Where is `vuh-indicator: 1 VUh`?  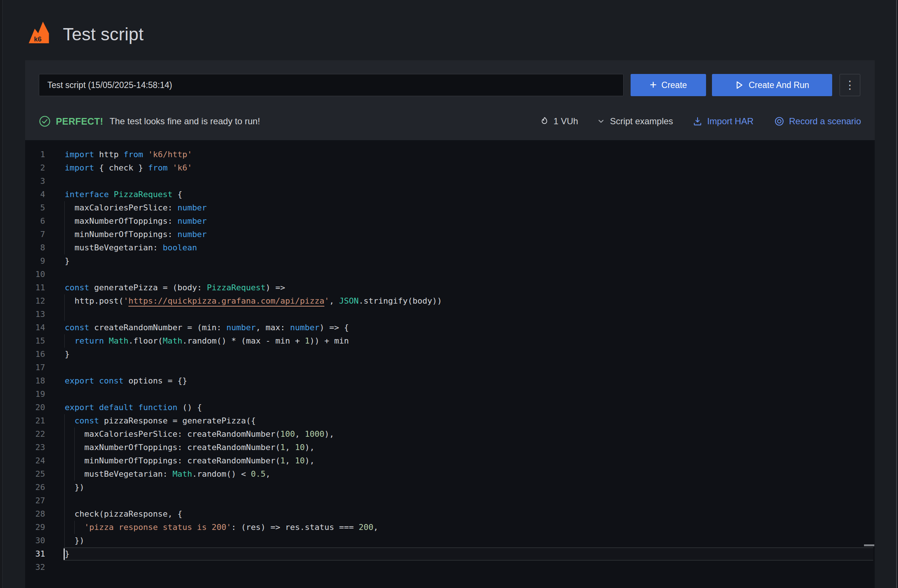
vuh-indicator: 1 VUh is located at coordinates (558, 121).